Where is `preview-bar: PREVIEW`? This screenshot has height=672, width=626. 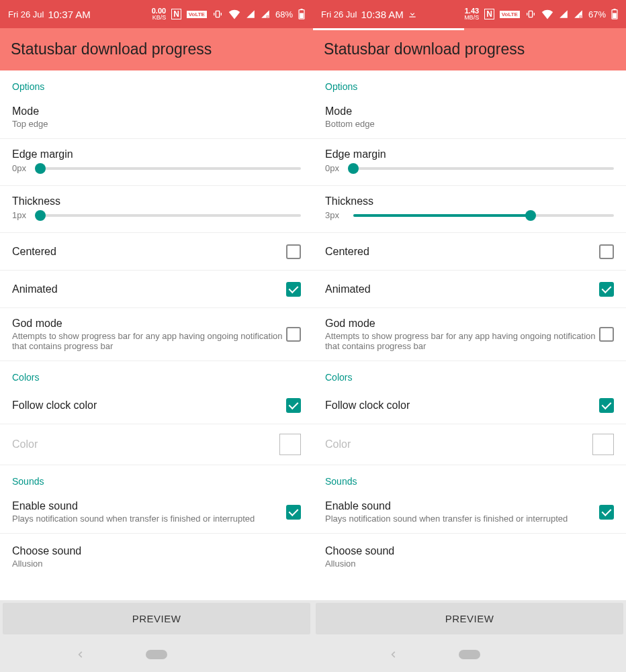 preview-bar: PREVIEW is located at coordinates (156, 619).